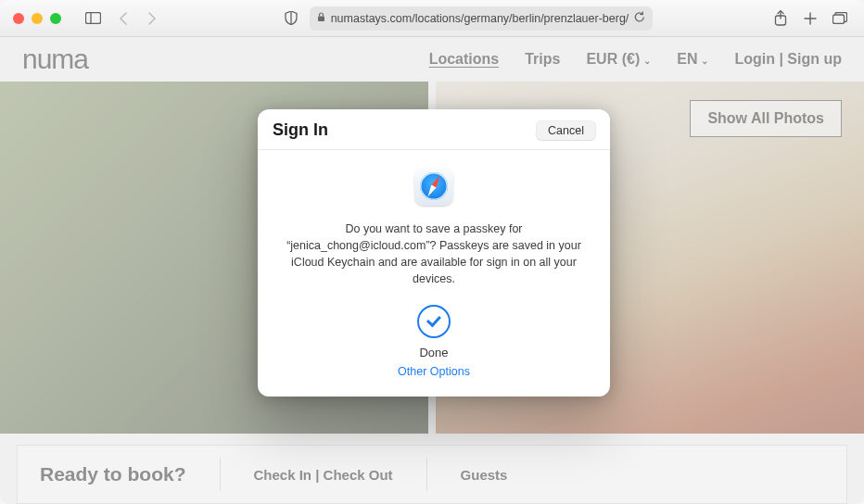 The image size is (864, 504). I want to click on new-tab-icon, so click(810, 19).